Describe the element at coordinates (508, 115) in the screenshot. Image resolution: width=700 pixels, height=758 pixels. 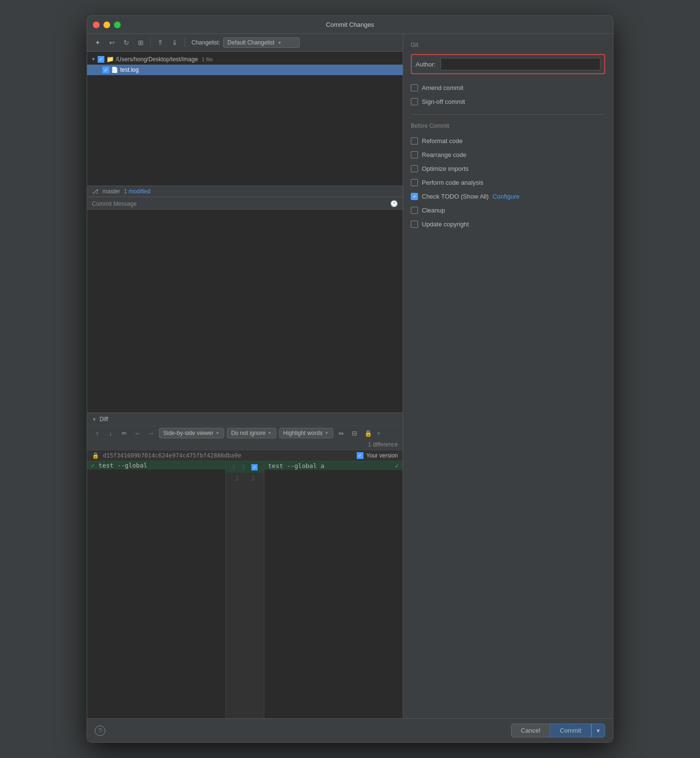
I see `section-divider` at that location.